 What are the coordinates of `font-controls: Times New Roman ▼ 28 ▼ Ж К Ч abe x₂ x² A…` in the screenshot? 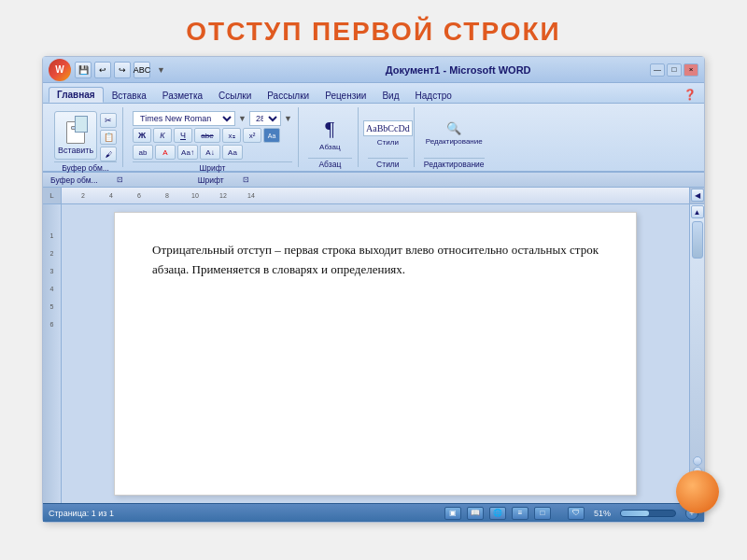 It's located at (213, 135).